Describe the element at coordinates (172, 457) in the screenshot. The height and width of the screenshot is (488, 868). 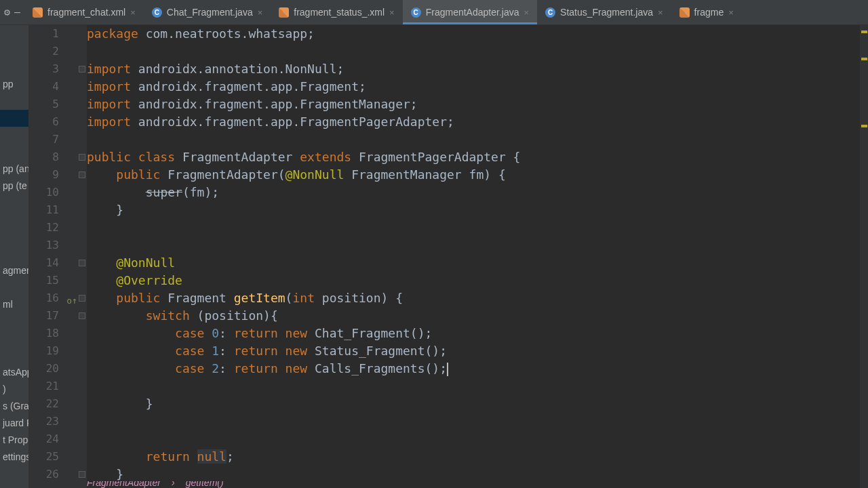
I see `code-token: return` at that location.